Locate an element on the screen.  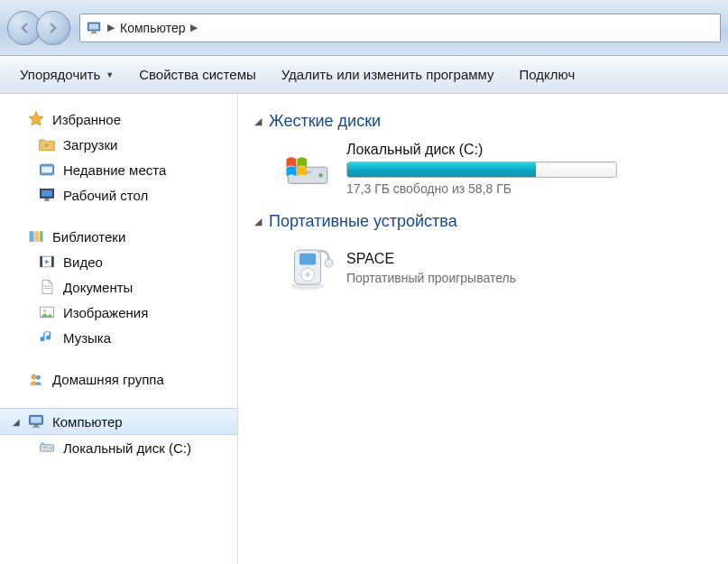
uninstall-program-button: Удалить или изменить программу is located at coordinates (388, 74).